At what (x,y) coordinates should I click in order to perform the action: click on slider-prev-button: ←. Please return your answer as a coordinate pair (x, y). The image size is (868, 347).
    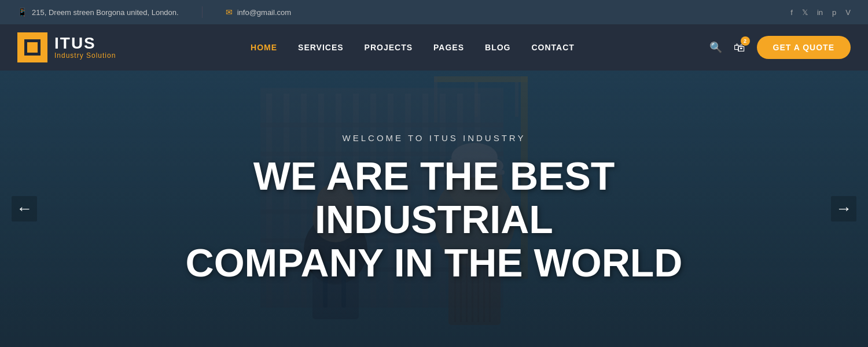
    Looking at the image, I should click on (24, 209).